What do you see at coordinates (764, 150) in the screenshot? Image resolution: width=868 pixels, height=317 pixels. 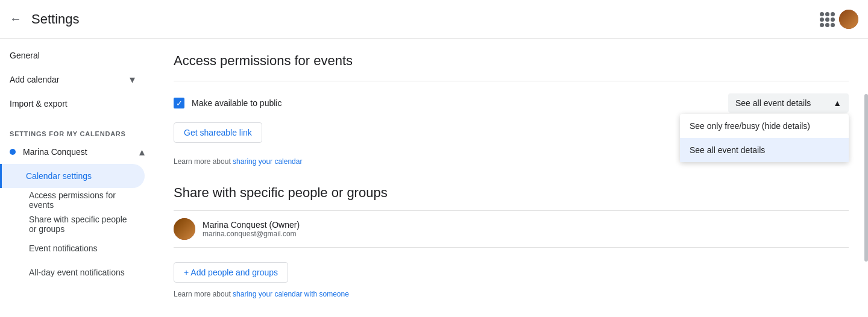 I see `dropdown-option-alldetails: See all event details` at bounding box center [764, 150].